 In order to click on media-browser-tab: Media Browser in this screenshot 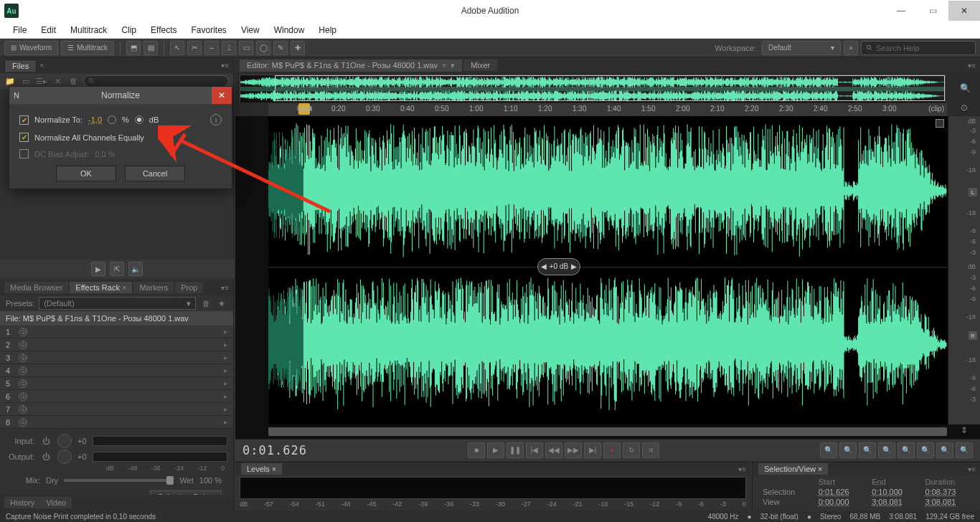, I will do `click(36, 288)`.